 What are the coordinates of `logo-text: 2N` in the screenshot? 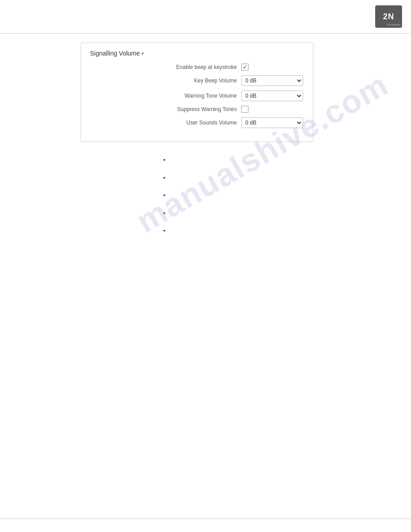 It's located at (389, 17).